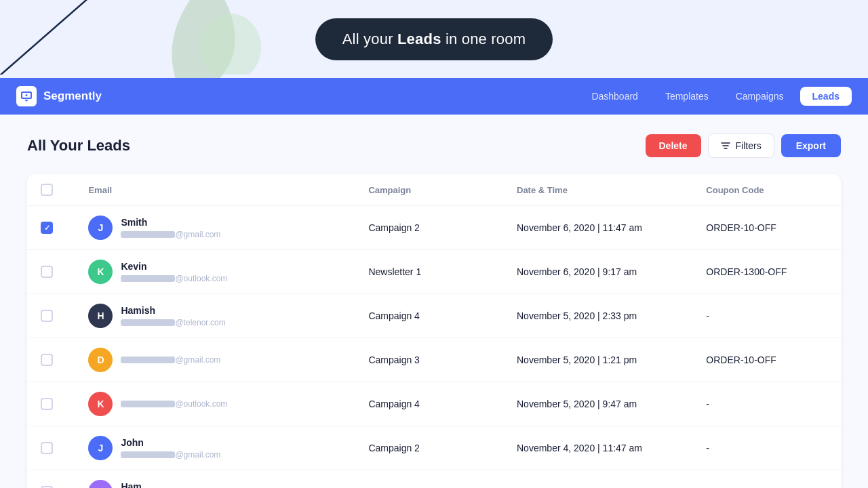 The width and height of the screenshot is (868, 488). Describe the element at coordinates (598, 480) in the screenshot. I see `date-cell: November 4, 2020 | 10:28 am` at that location.